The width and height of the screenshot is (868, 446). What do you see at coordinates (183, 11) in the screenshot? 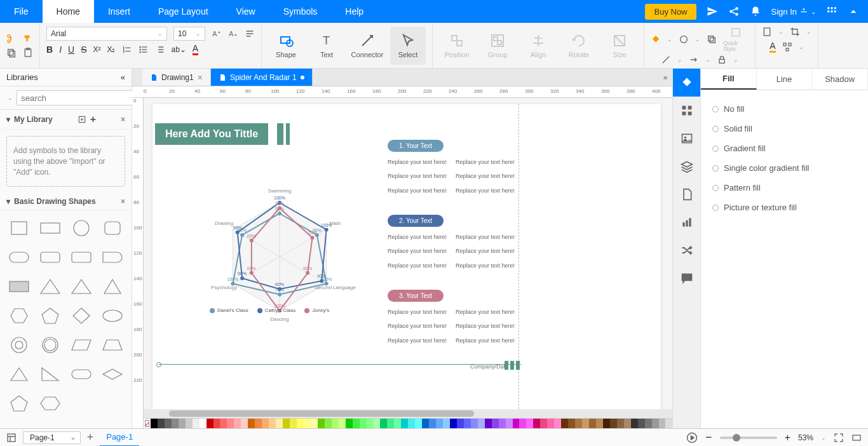
I see `menu-page-layout: Page Layout` at bounding box center [183, 11].